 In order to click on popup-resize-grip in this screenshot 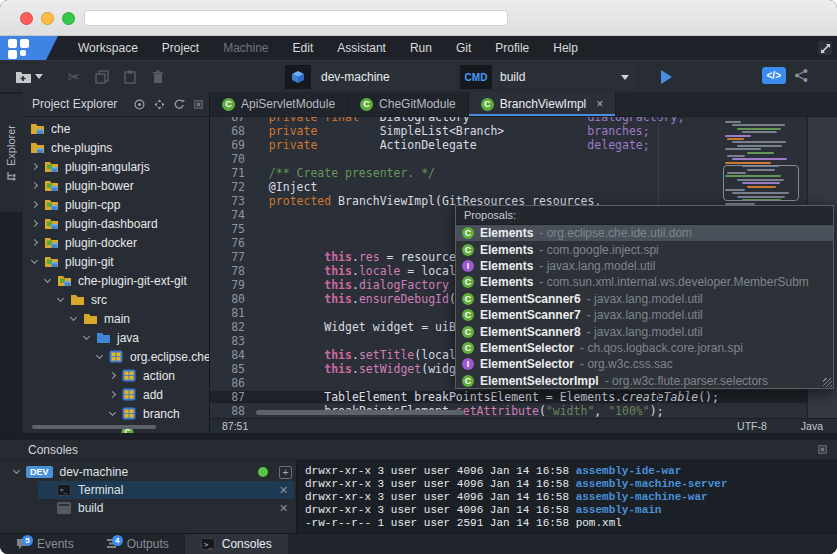, I will do `click(828, 382)`.